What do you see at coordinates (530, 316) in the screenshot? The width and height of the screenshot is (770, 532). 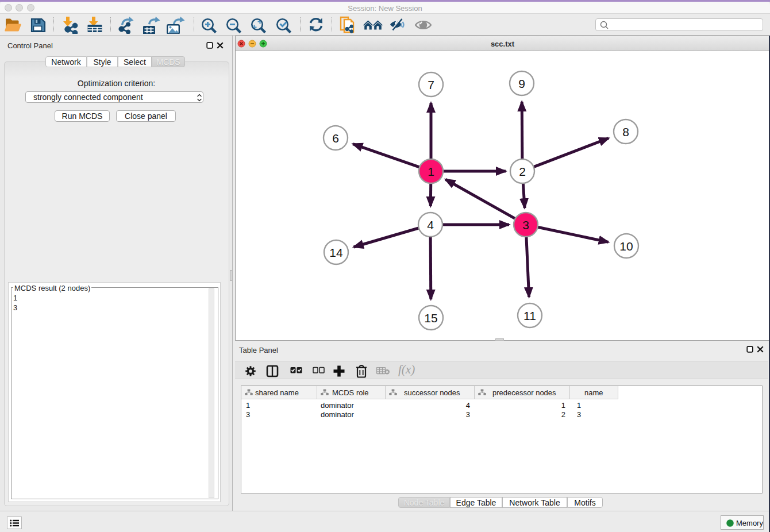 I see `svg-text: 11` at bounding box center [530, 316].